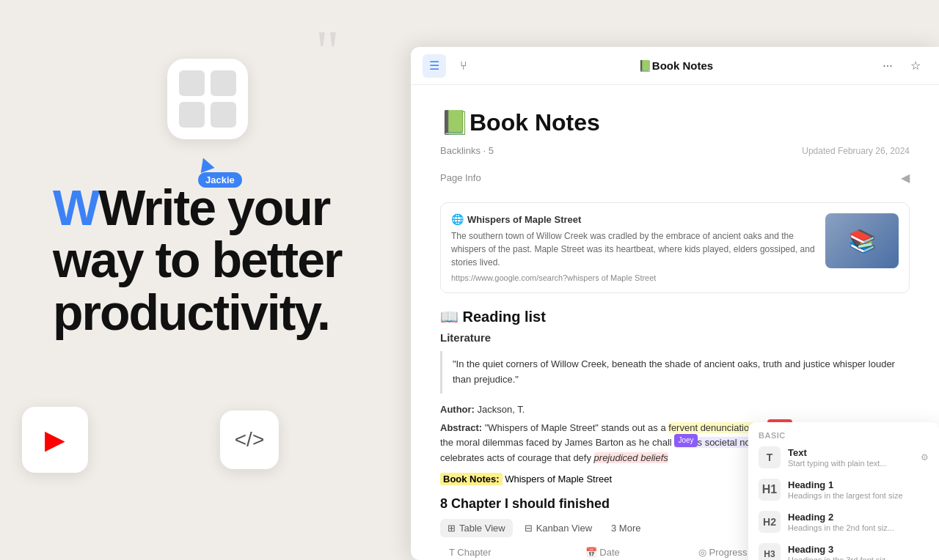 This screenshot has height=560, width=939. I want to click on col-chapter: T Chapter, so click(508, 550).